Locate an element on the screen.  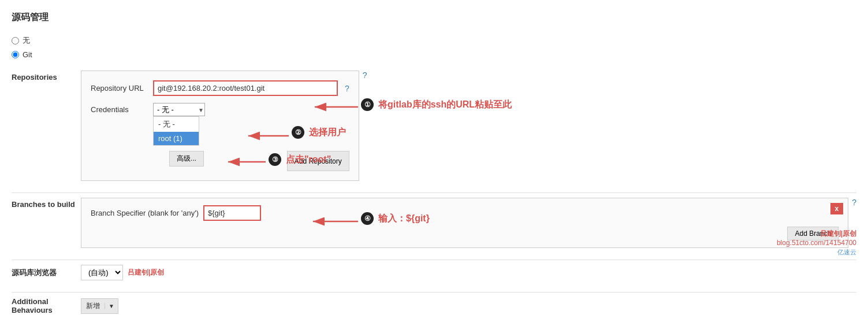
dropdown-item-root: root (1) is located at coordinates (176, 139).